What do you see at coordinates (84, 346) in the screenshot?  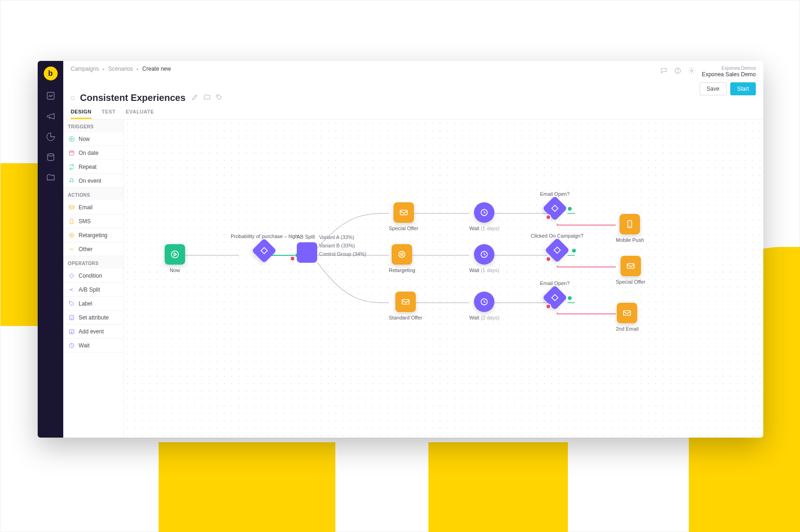 I see `label: Wait` at bounding box center [84, 346].